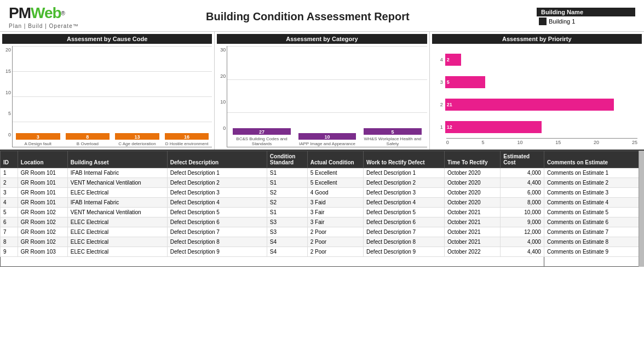 Image resolution: width=644 pixels, height=361 pixels. I want to click on table-row: 7GR Room 102ELEC ElectricalDefect Descri…, so click(322, 232).